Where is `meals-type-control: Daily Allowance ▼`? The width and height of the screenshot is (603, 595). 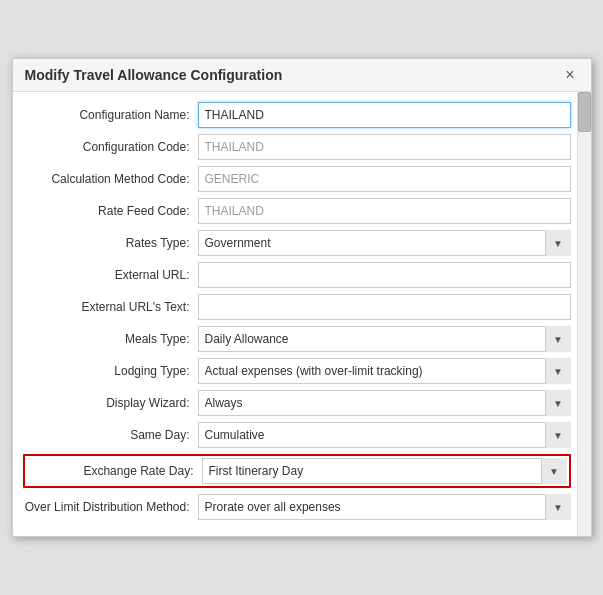 meals-type-control: Daily Allowance ▼ is located at coordinates (384, 339).